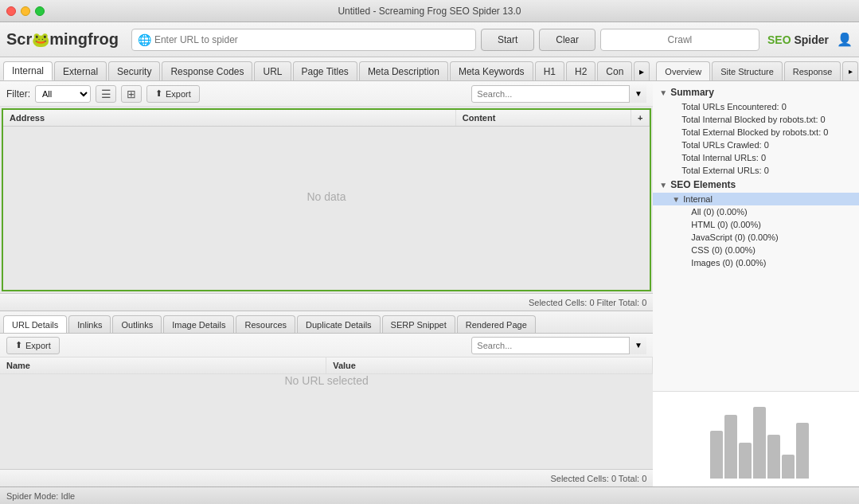 This screenshot has height=504, width=859. I want to click on bottom-search-input, so click(559, 346).